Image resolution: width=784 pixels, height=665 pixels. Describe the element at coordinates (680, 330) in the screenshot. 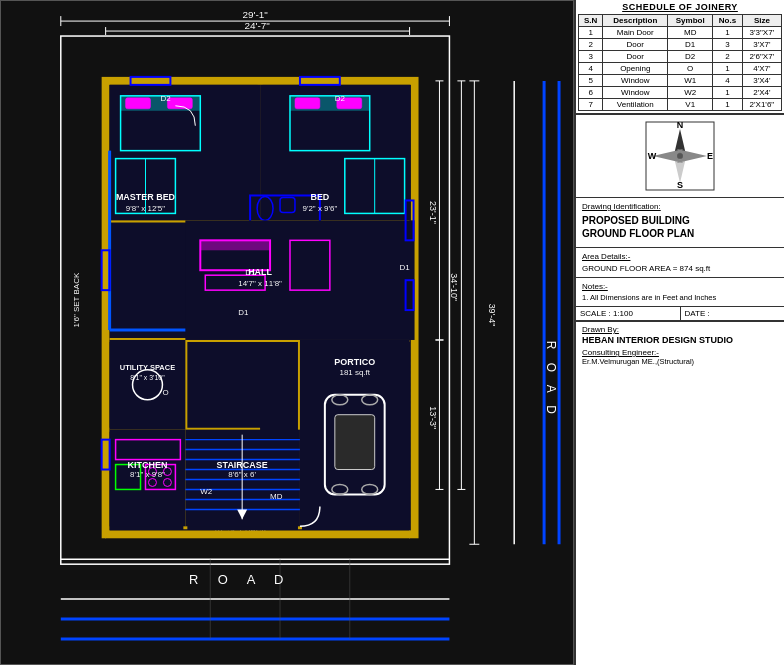

I see `drawn-by-label: Drawn By:` at that location.